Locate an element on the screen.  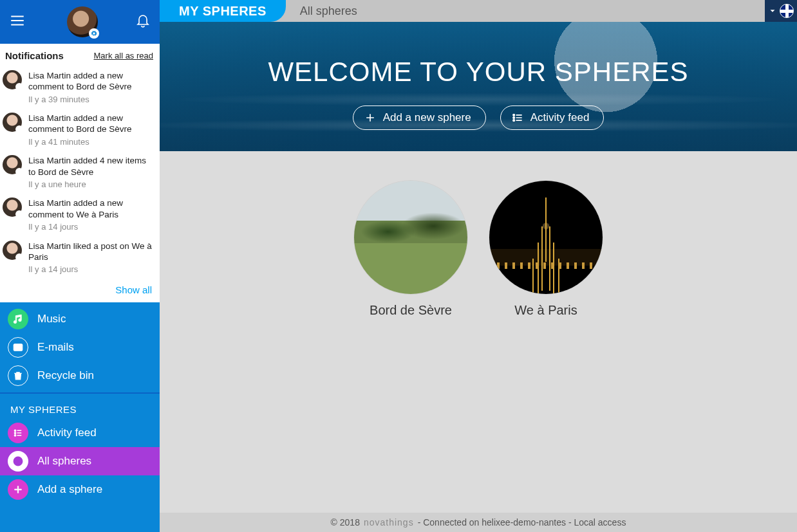
hero-title: WELCOME TO YOUR SPHERES is located at coordinates (478, 55).